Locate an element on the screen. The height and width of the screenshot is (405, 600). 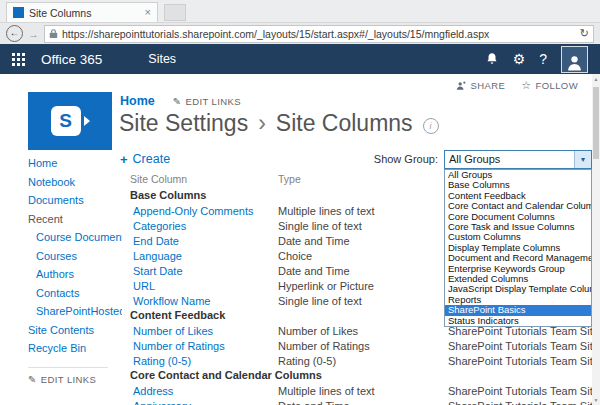
site-column-link: Categories is located at coordinates (199, 226).